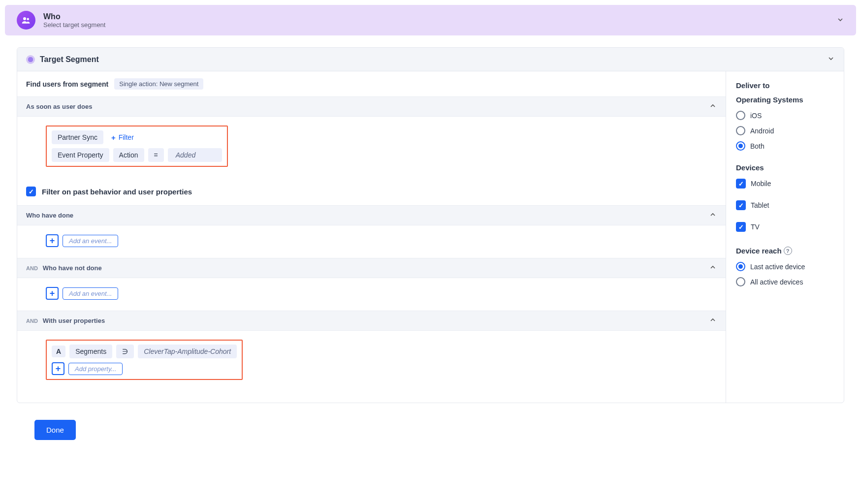 This screenshot has width=861, height=504. I want to click on filter-behavior-row: Filter on past behavior and user propert…, so click(371, 191).